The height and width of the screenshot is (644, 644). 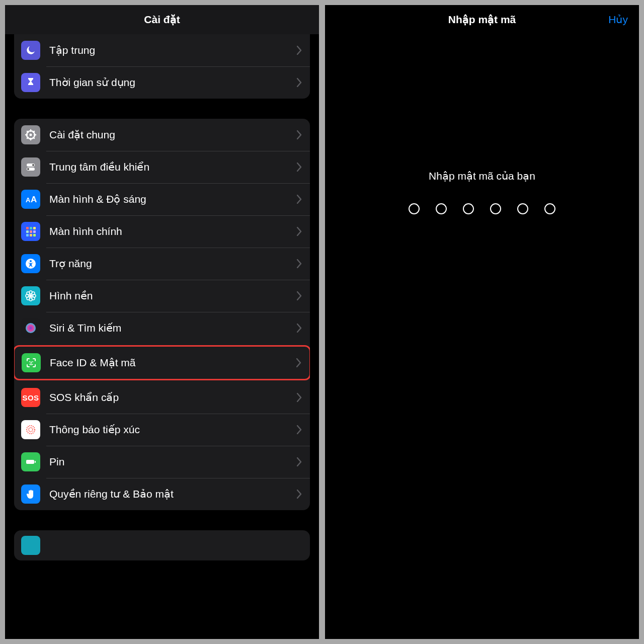 I want to click on settings-row-label: Tập trung, so click(x=173, y=50).